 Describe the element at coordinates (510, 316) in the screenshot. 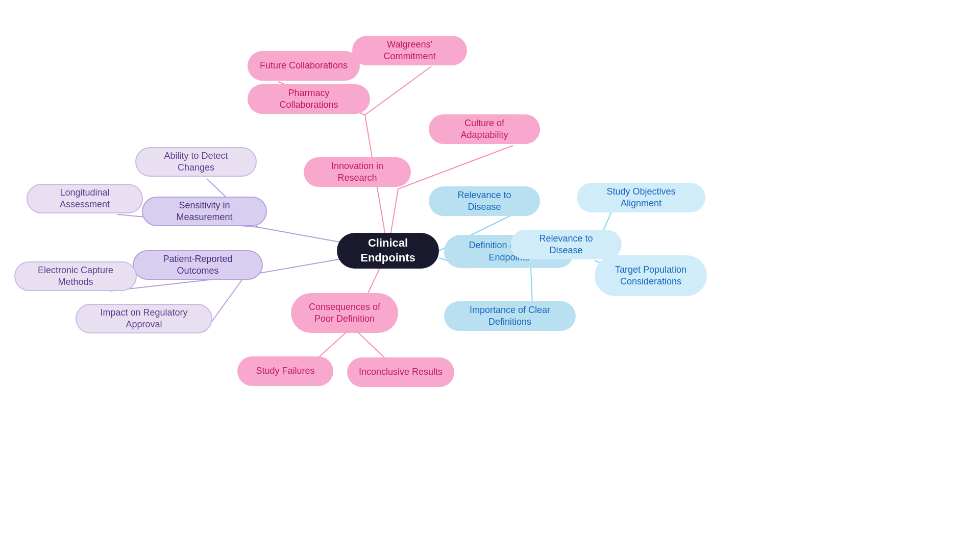

I see `node-importance-clear: Importance of Clear Definitions` at that location.